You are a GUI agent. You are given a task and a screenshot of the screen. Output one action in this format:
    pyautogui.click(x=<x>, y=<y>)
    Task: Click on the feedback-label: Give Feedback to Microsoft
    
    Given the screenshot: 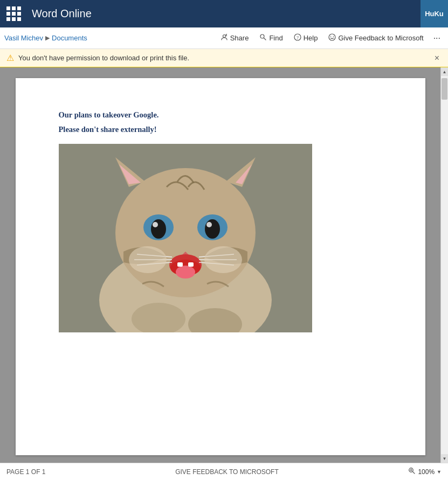 What is the action you would take?
    pyautogui.click(x=381, y=38)
    